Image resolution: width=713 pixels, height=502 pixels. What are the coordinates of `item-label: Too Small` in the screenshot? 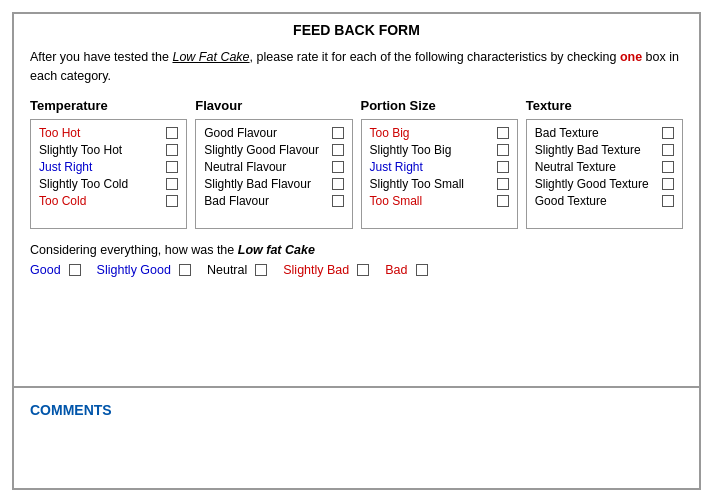 It's located at (396, 201).